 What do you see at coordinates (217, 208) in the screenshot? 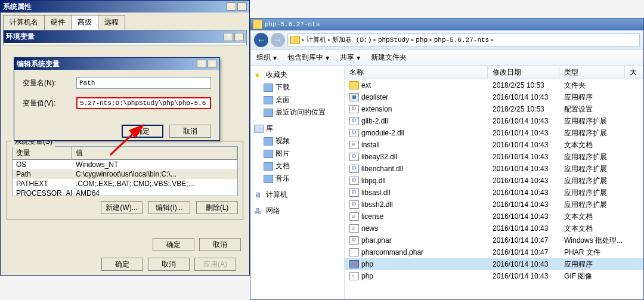
I see `delete-button: 删除(L)` at bounding box center [217, 208].